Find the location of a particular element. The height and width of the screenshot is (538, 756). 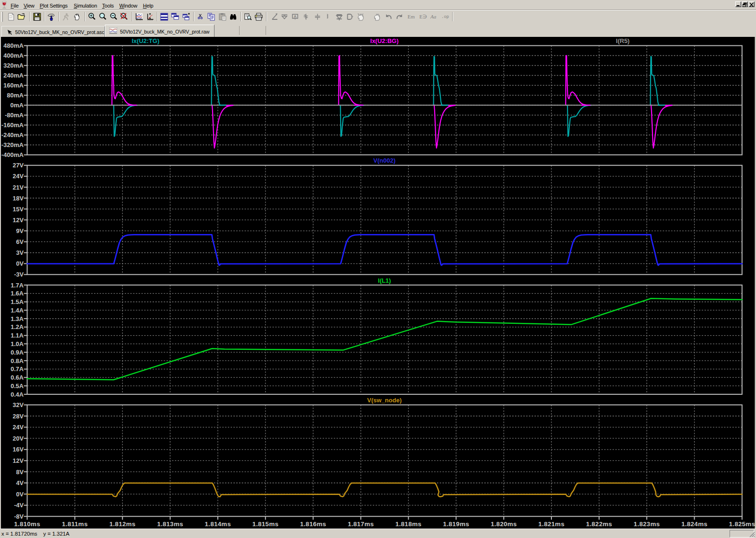

svg-text: 9V is located at coordinates (20, 231).